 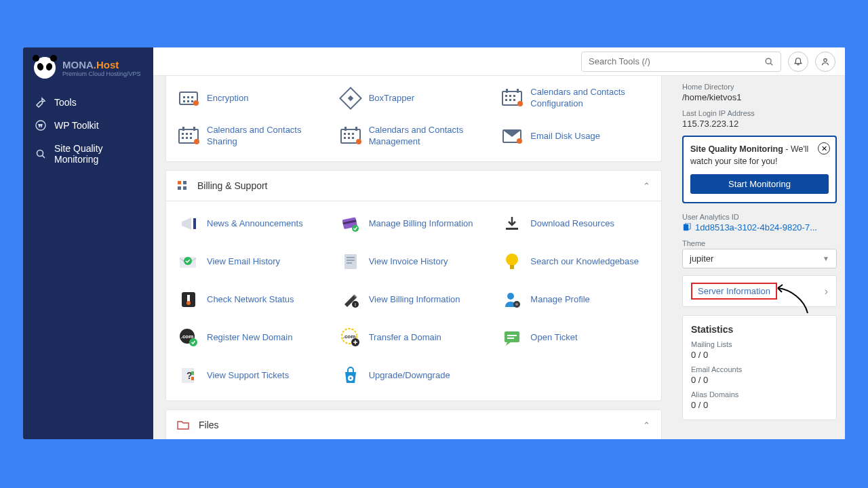 What do you see at coordinates (824, 148) in the screenshot?
I see `close-icon: ✕` at bounding box center [824, 148].